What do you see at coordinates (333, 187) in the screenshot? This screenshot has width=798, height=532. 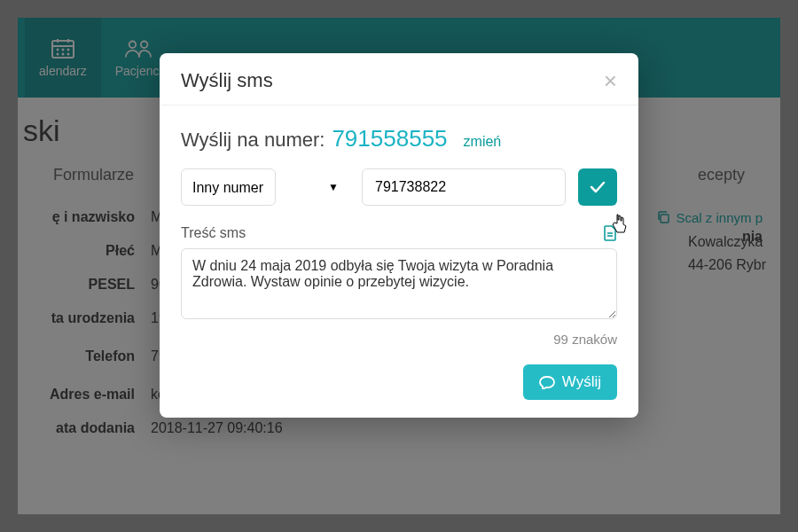 I see `chevron-down-icon: ▼` at bounding box center [333, 187].